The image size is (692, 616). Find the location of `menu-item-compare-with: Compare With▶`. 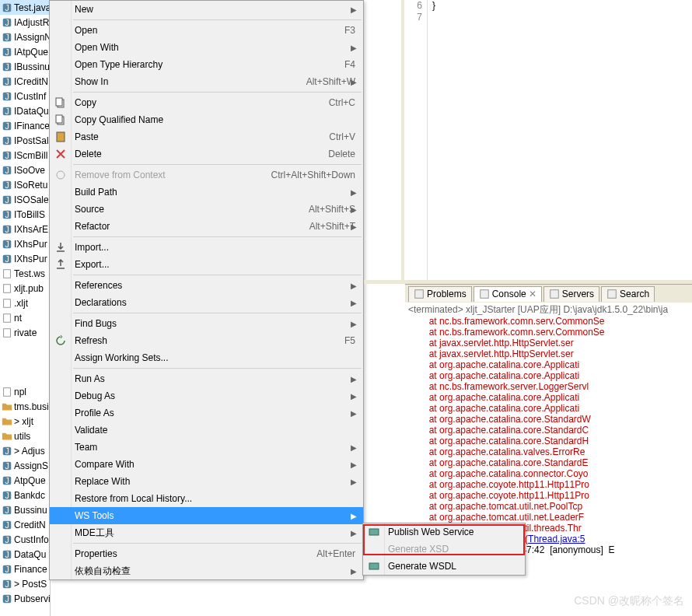

menu-item-compare-with: Compare With▶ is located at coordinates (207, 464).